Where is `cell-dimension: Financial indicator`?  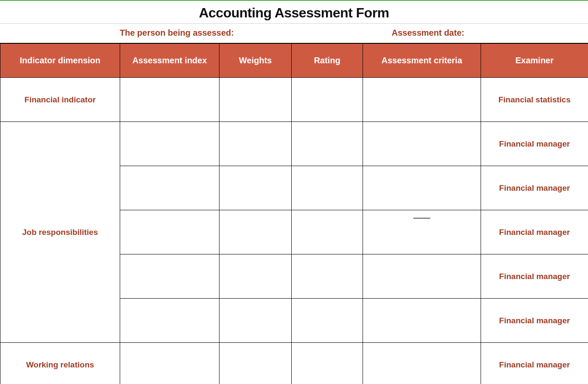 cell-dimension: Financial indicator is located at coordinates (60, 100).